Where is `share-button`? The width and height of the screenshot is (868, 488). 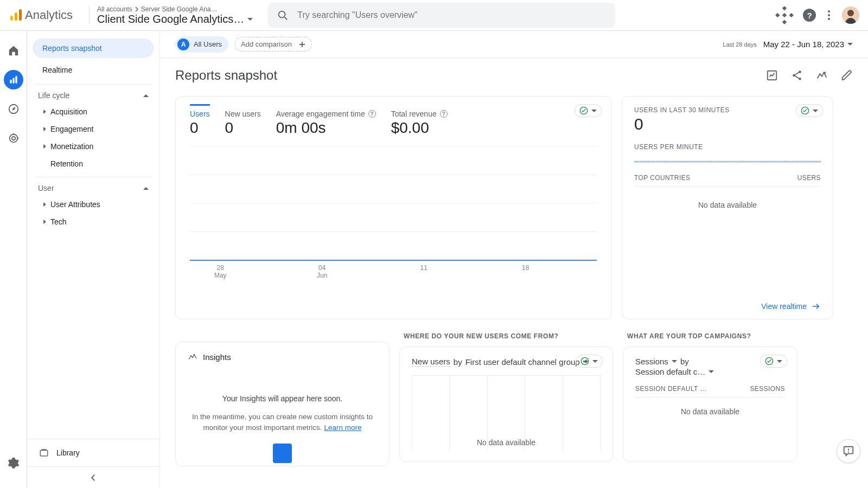 share-button is located at coordinates (797, 75).